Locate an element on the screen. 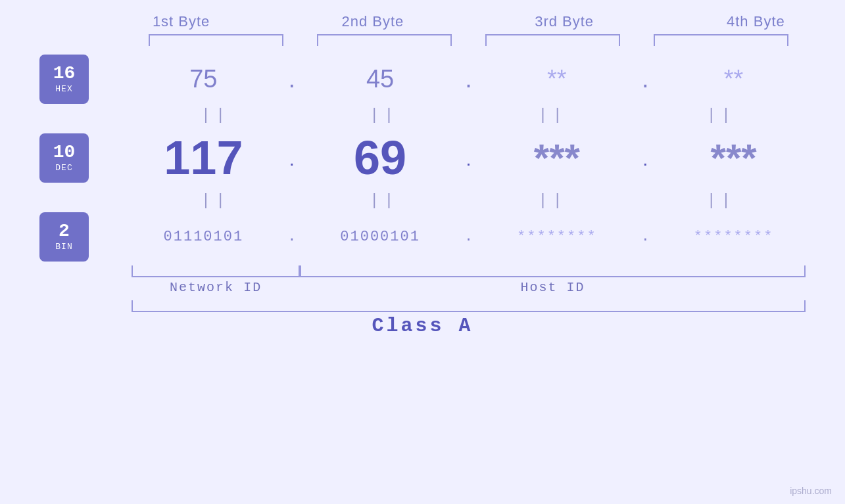 This screenshot has height=504, width=845. bin-row: 2 BIN 01110101 . 01000101 . ******** . is located at coordinates (422, 237).